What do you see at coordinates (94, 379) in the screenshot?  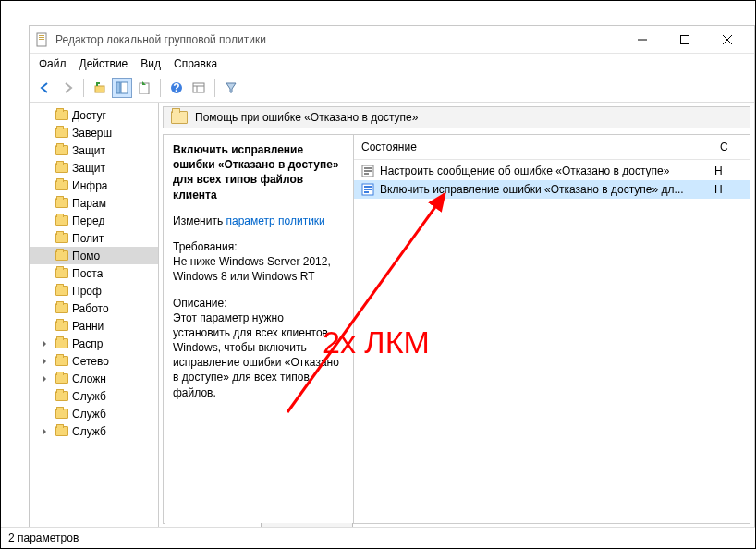 I see `tree-item: Сложн` at bounding box center [94, 379].